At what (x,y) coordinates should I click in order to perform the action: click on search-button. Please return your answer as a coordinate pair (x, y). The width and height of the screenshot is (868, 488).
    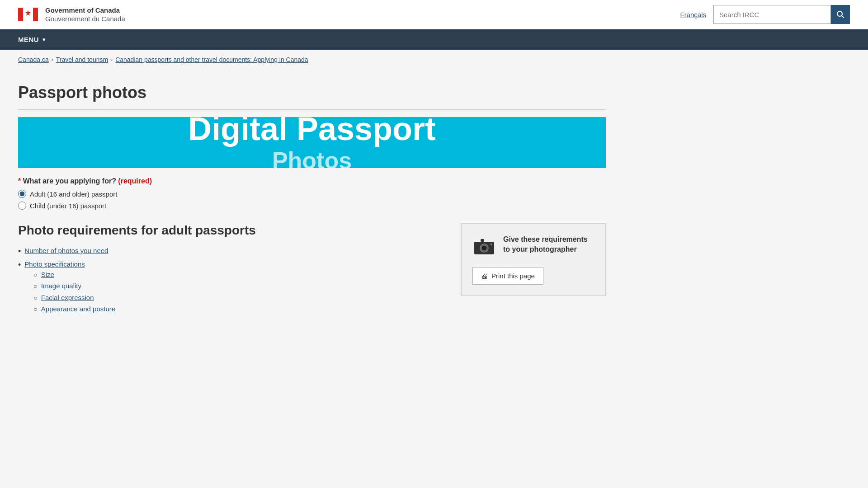
    Looking at the image, I should click on (840, 14).